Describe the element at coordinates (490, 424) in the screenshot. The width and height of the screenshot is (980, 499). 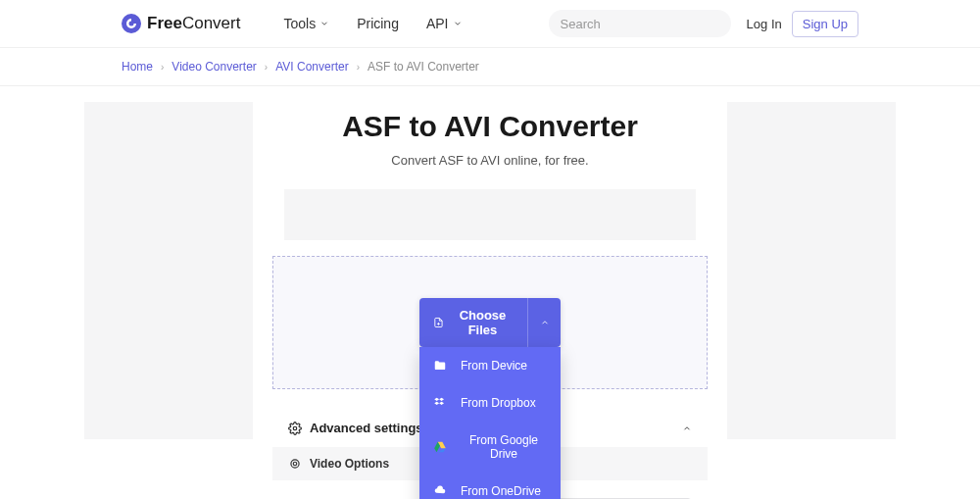
I see `choose-dropdown: From Device From Dropbox From Google Dri…` at that location.